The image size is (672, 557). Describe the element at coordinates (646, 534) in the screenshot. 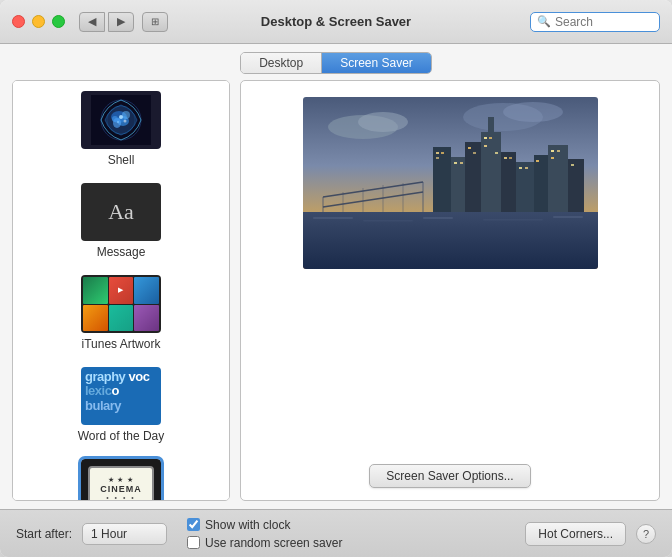

I see `help-button: ?` at that location.